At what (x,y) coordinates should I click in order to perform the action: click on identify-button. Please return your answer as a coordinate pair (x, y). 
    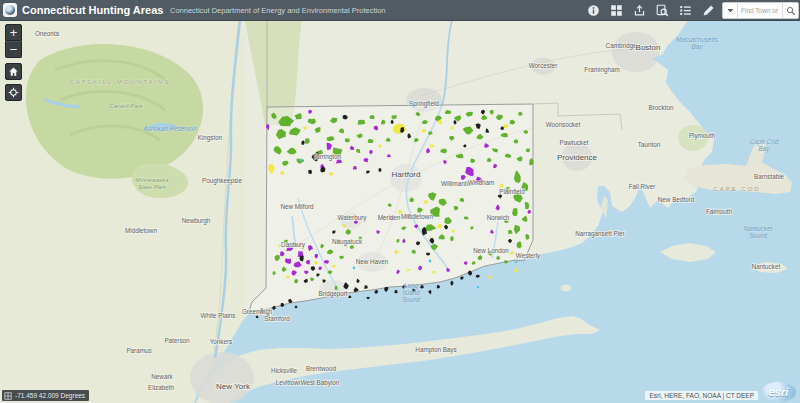
    Looking at the image, I should click on (662, 10).